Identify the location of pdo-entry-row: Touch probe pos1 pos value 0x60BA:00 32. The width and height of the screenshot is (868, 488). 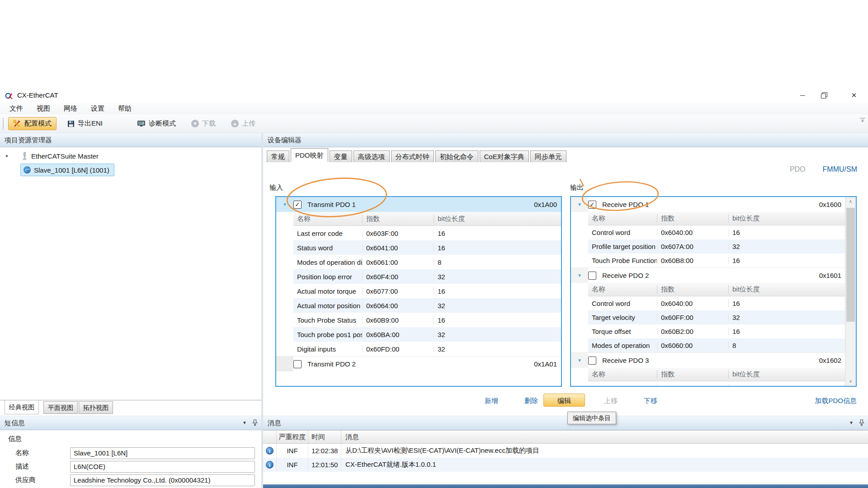
(427, 334).